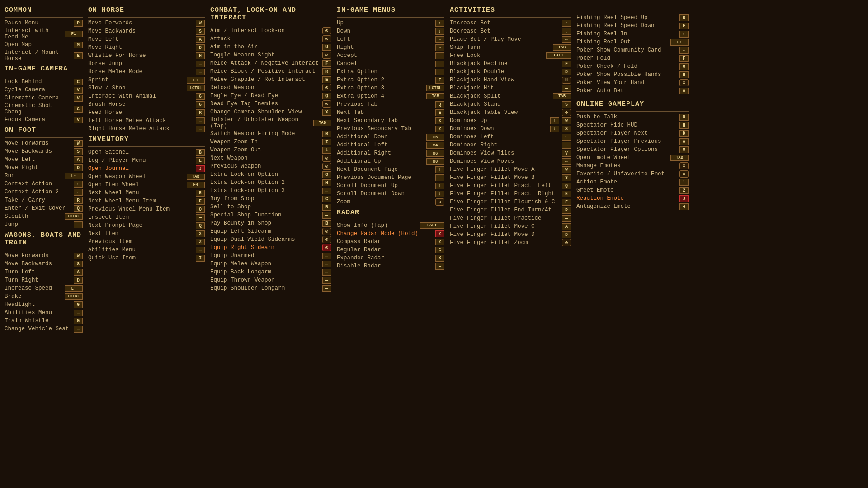  Describe the element at coordinates (271, 88) in the screenshot. I see `list-item: Reload Weapon ⊙` at that location.